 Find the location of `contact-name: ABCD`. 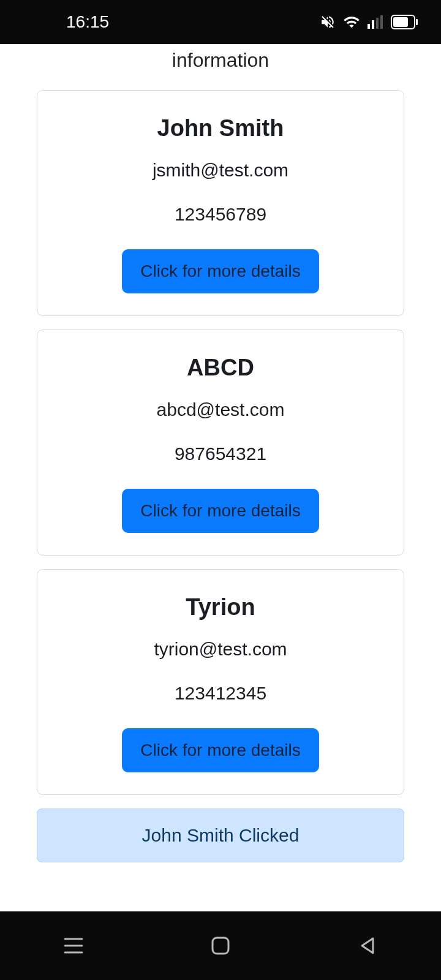

contact-name: ABCD is located at coordinates (221, 368).